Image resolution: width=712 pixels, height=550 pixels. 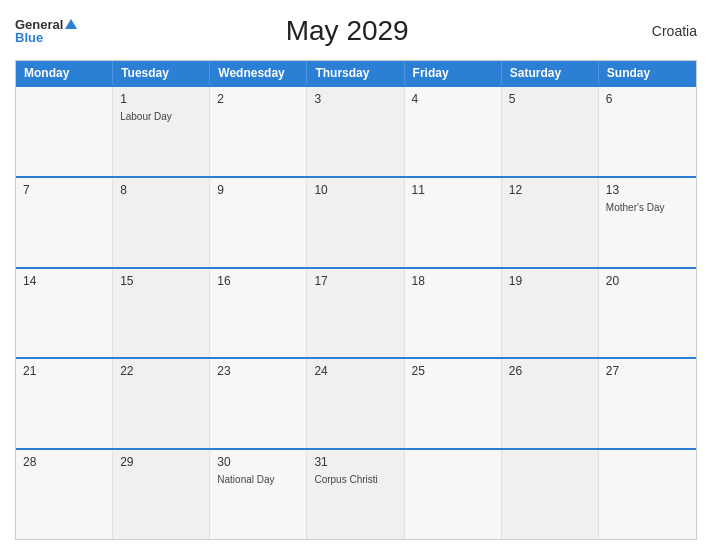 What do you see at coordinates (224, 282) in the screenshot?
I see `day-number: 16` at bounding box center [224, 282].